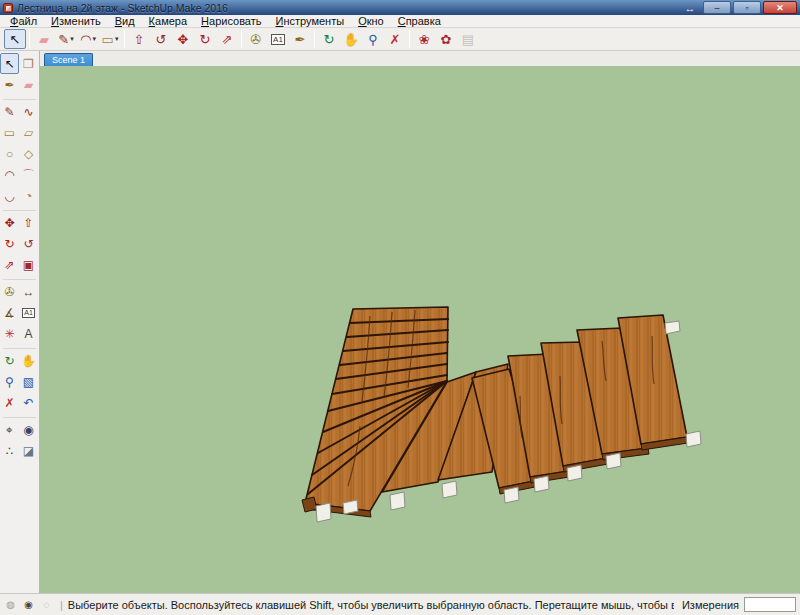 The image size is (800, 615). What do you see at coordinates (110, 39) in the screenshot?
I see `rectangle-button: ▭▾` at bounding box center [110, 39].